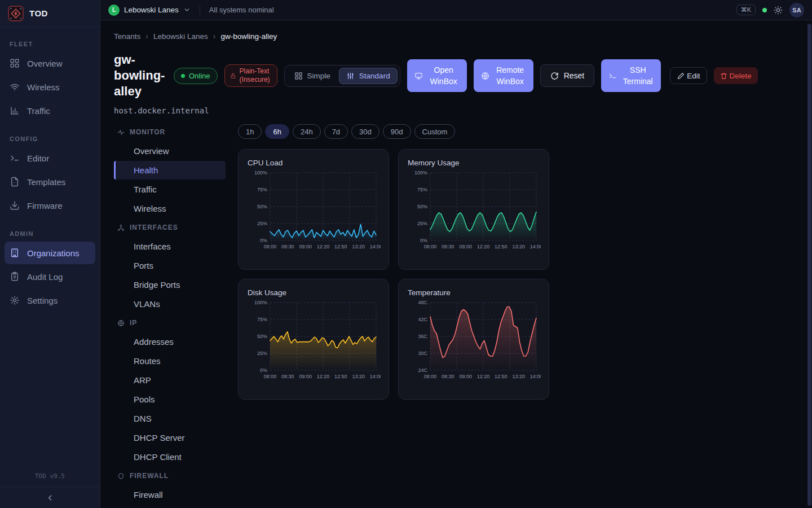 Image resolution: width=812 pixels, height=508 pixels. Describe the element at coordinates (536, 247) in the screenshot. I see `svg-text: 14:00` at that location.